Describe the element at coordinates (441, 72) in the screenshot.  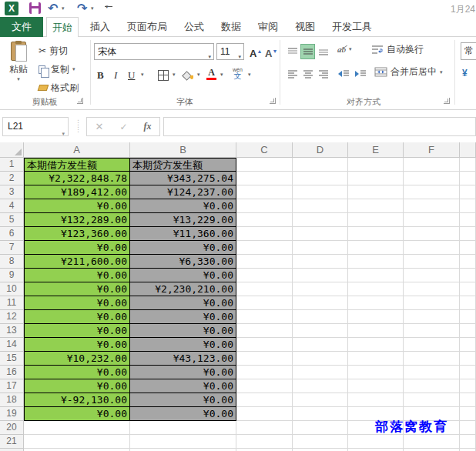
I see `merge-center-dropdown-icon: ▾` at that location.